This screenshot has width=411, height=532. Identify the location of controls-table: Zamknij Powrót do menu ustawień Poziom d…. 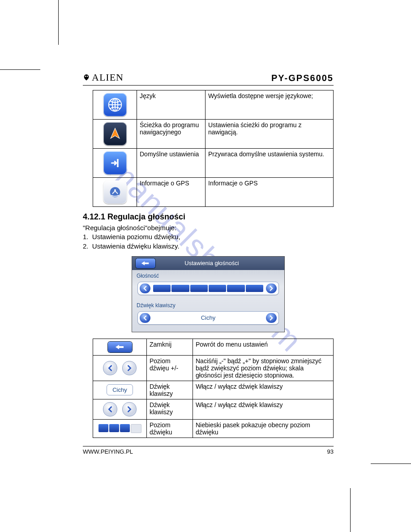
(213, 388).